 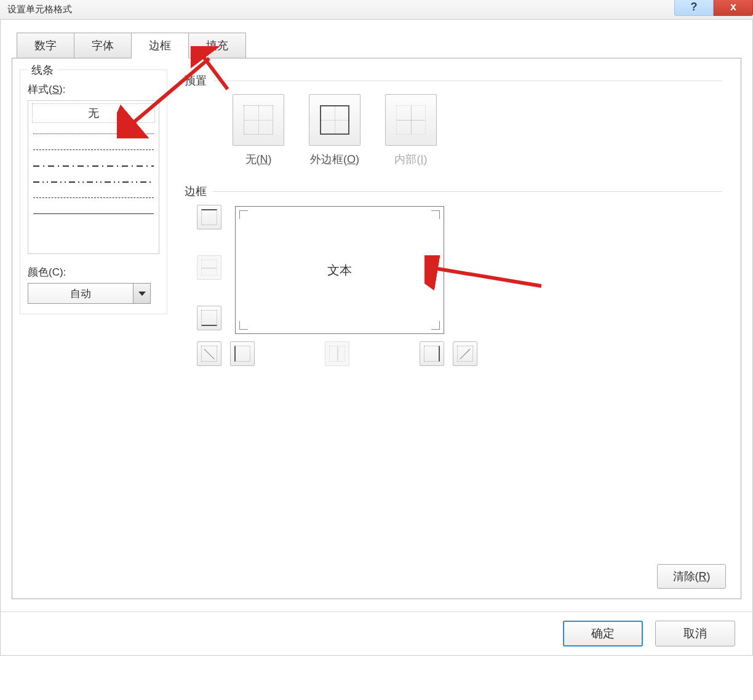 What do you see at coordinates (217, 46) in the screenshot?
I see `tab-fill: 填充` at bounding box center [217, 46].